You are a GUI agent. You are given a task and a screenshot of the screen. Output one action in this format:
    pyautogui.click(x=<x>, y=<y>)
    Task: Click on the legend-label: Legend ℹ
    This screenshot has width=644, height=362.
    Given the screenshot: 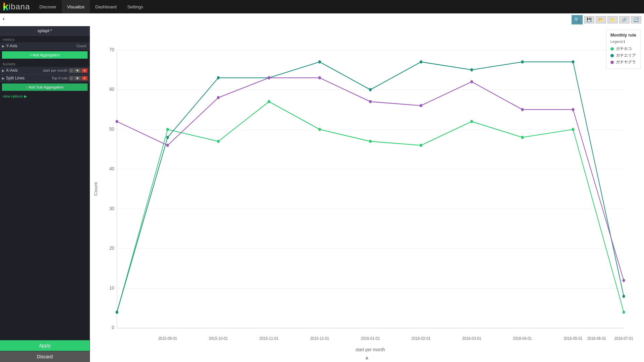 What is the action you would take?
    pyautogui.click(x=623, y=42)
    